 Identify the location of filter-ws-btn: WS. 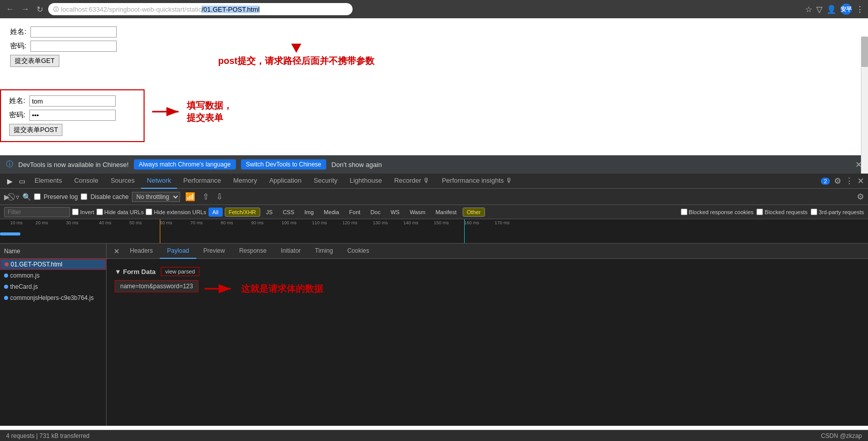
(395, 212).